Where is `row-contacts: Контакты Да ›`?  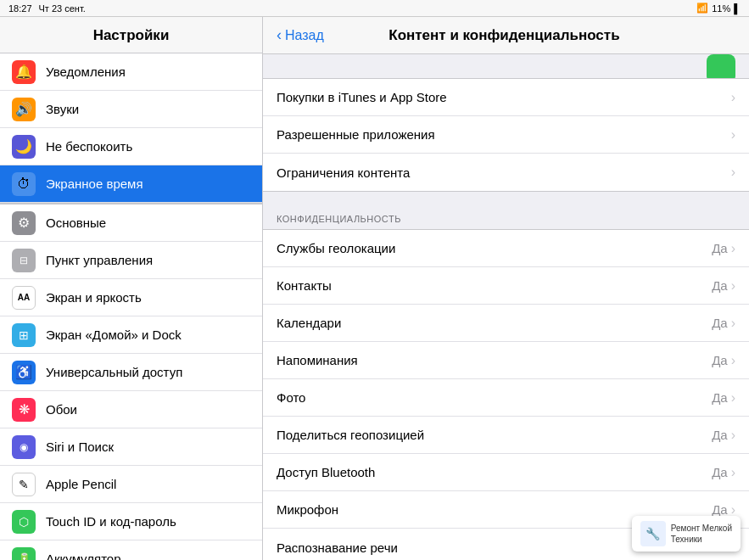
row-contacts: Контакты Да › is located at coordinates (506, 286).